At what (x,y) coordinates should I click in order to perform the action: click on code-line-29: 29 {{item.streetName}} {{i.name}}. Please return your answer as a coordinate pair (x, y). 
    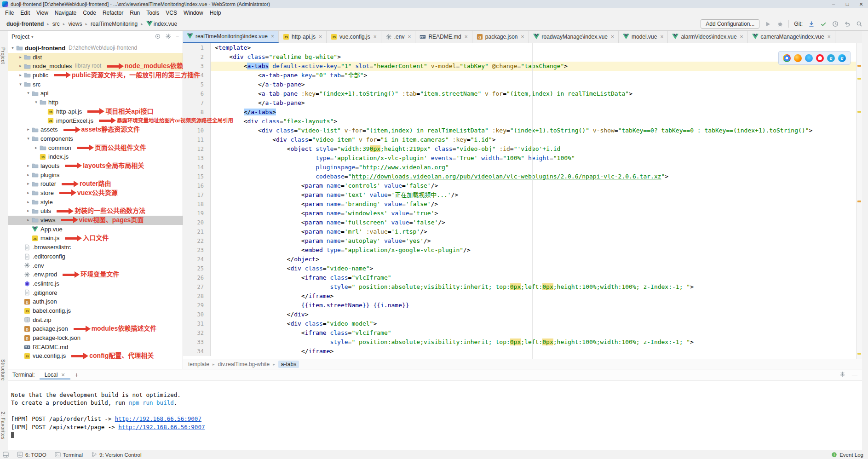
    Looking at the image, I should click on (520, 305).